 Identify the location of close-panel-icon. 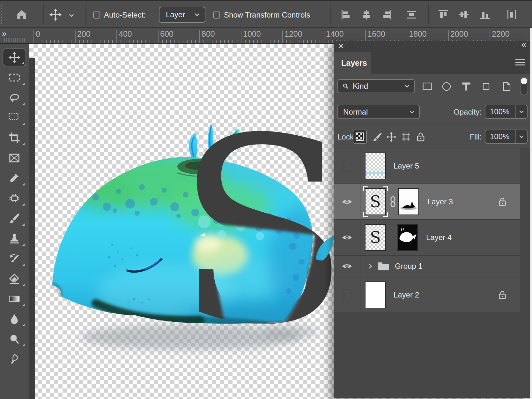
(341, 46).